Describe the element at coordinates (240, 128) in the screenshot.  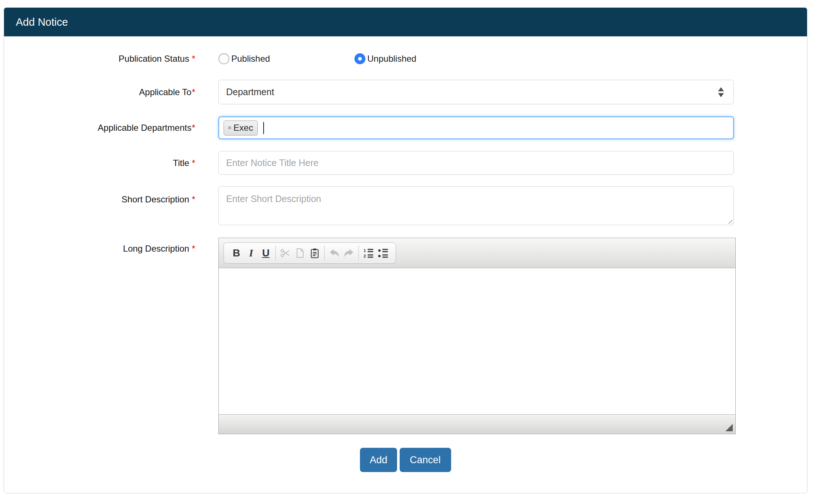
I see `tag-exec: × Exec` at that location.